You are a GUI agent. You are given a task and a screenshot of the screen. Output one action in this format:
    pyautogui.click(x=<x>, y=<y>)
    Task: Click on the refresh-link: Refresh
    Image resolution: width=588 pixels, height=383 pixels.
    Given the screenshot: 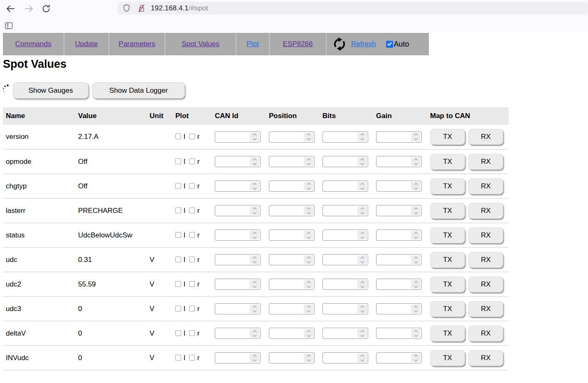 What is the action you would take?
    pyautogui.click(x=364, y=44)
    